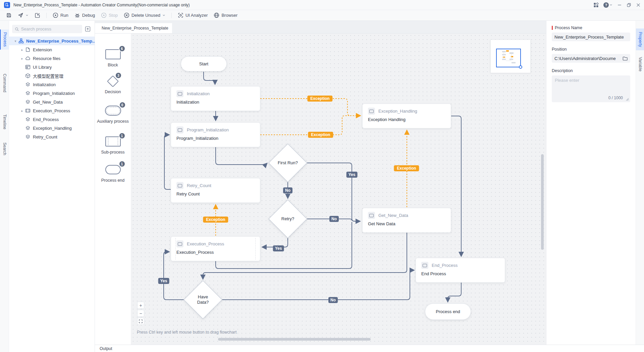  Describe the element at coordinates (5, 40) in the screenshot. I see `rail-tab-process: Process` at that location.